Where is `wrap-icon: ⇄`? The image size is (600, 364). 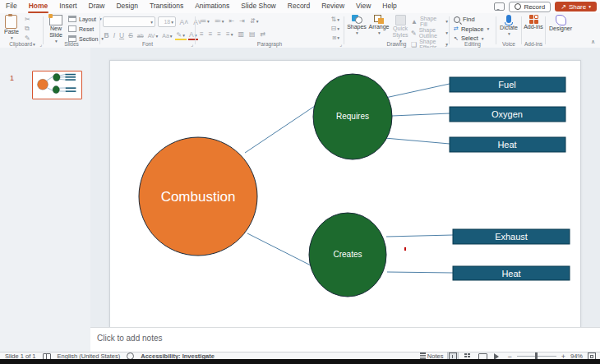
wrap-icon: ⇄ is located at coordinates (263, 35).